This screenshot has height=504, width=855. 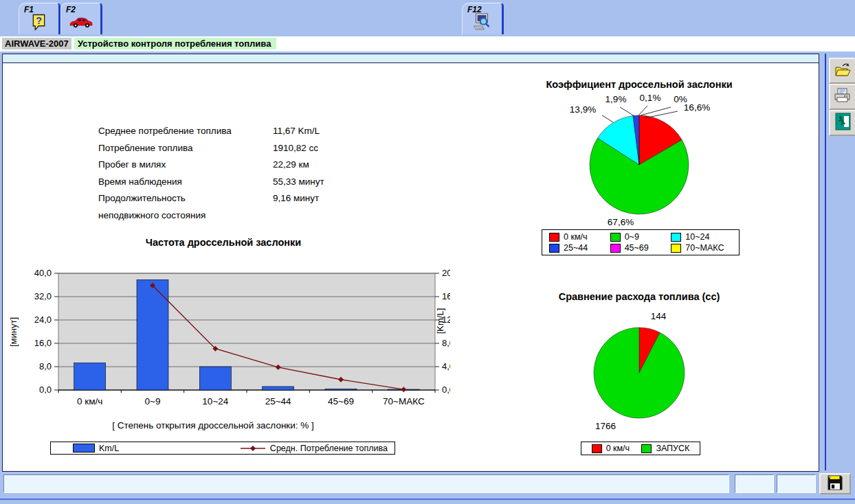 I want to click on tab-f2-vehicle: F2, so click(x=81, y=19).